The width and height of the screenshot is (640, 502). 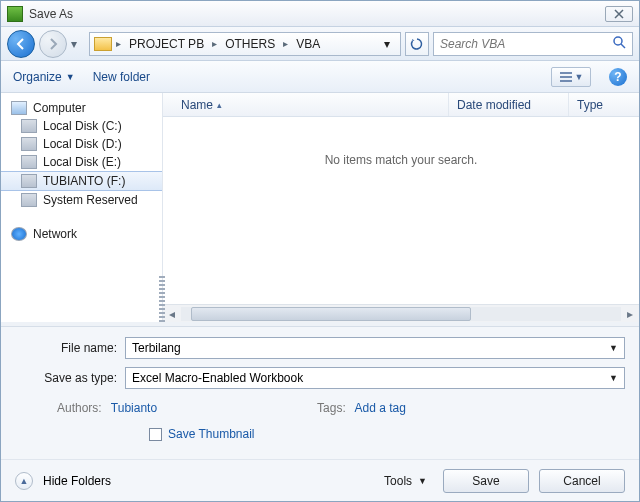 I want to click on hide-folders-label: Hide Folders, so click(x=77, y=481).